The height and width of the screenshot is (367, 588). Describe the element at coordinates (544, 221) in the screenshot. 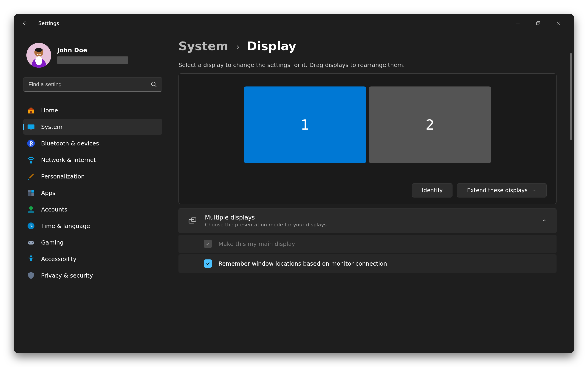

I see `chevron-up-icon` at that location.